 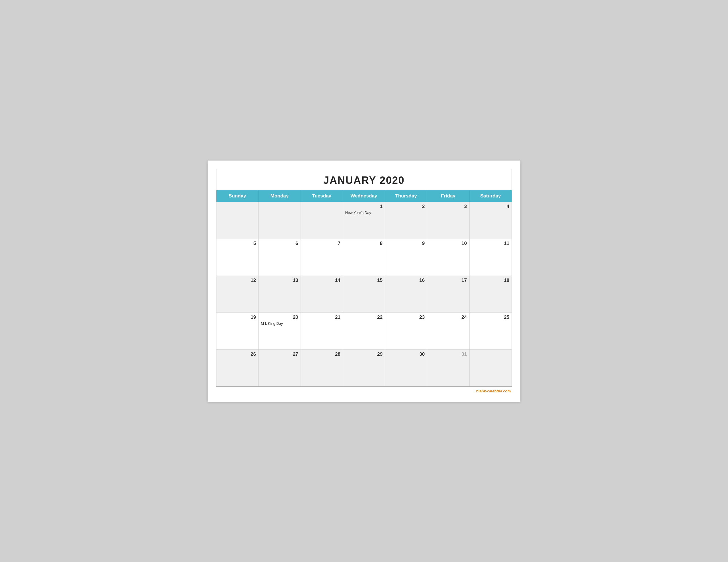 I want to click on day-headers: SundayMondayTuesdayWednesdayThursdayFrid…, so click(x=364, y=196).